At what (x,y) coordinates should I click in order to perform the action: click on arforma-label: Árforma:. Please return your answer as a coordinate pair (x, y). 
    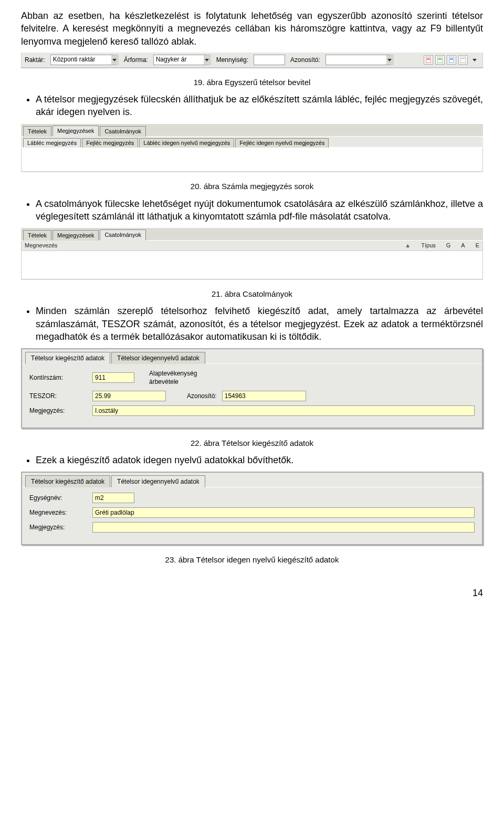
    Looking at the image, I should click on (136, 60).